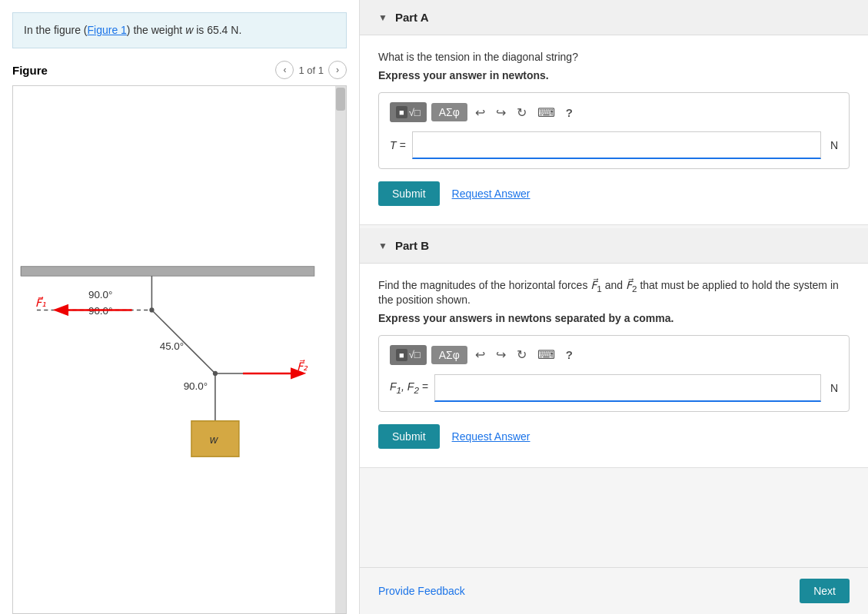  Describe the element at coordinates (303, 366) in the screenshot. I see `svg-text: F⃗₂` at that location.